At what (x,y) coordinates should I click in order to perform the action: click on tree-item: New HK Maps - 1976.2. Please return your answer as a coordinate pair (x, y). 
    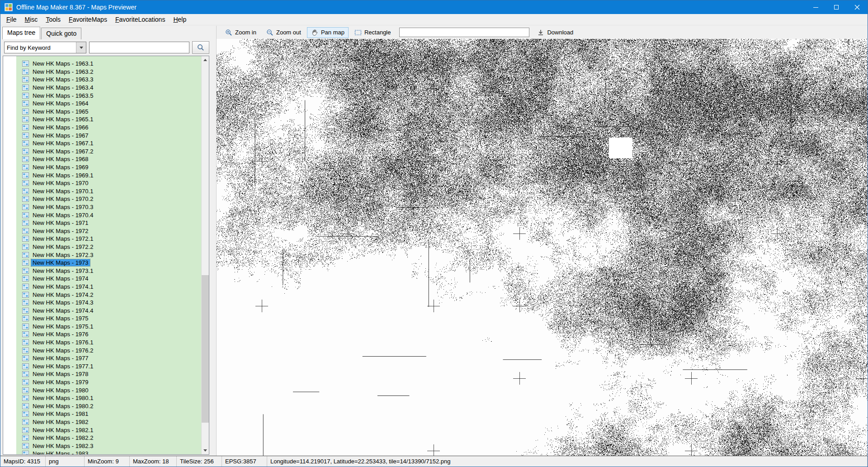
    Looking at the image, I should click on (102, 350).